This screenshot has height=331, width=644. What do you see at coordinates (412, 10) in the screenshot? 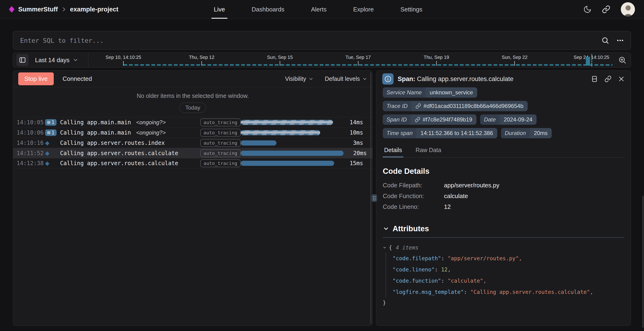
I see `tab-settings: Settings` at bounding box center [412, 10].